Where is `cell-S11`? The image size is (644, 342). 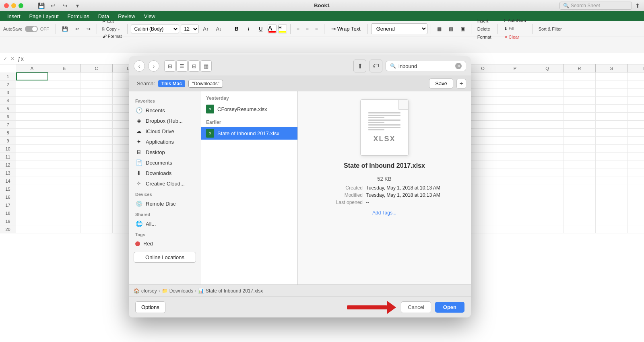
cell-S11 is located at coordinates (612, 157).